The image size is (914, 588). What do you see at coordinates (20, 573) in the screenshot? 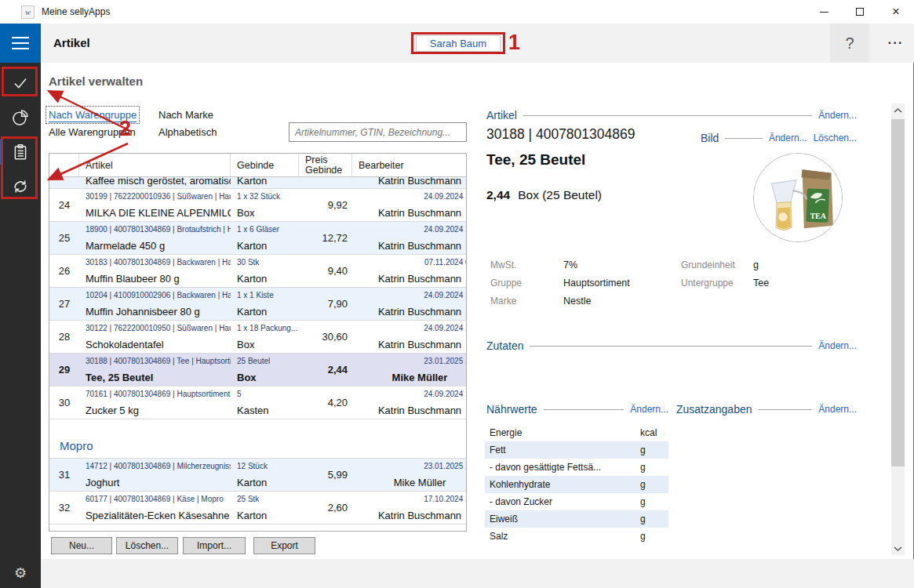
I see `gear-icon: ⚙` at bounding box center [20, 573].